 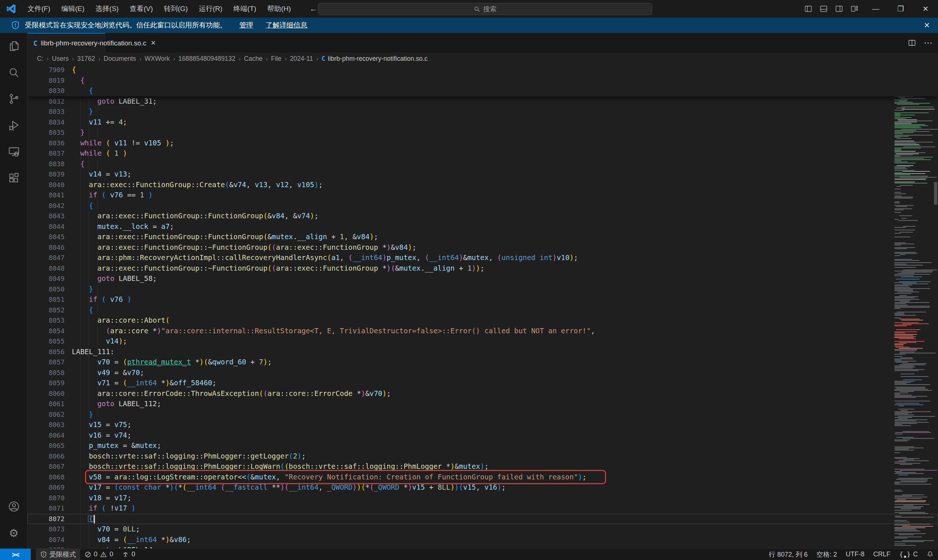 What do you see at coordinates (99, 554) in the screenshot?
I see `problems-status: 0 0` at bounding box center [99, 554].